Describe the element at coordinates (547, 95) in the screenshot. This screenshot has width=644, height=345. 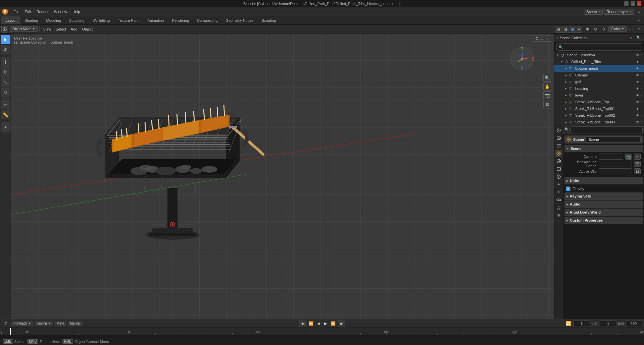
I see `camera-view-btn: 📷` at that location.